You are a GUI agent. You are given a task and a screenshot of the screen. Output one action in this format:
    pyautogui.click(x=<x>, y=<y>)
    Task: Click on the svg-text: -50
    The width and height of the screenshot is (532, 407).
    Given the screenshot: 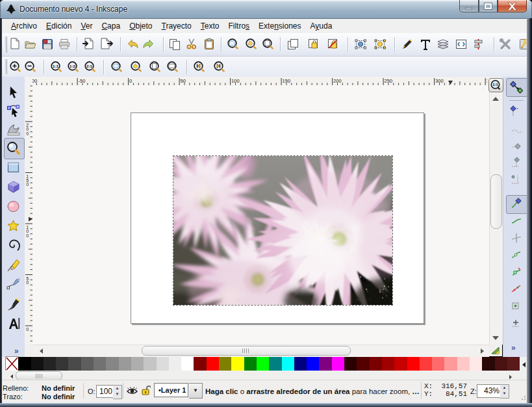 What is the action you would take?
    pyautogui.click(x=82, y=81)
    